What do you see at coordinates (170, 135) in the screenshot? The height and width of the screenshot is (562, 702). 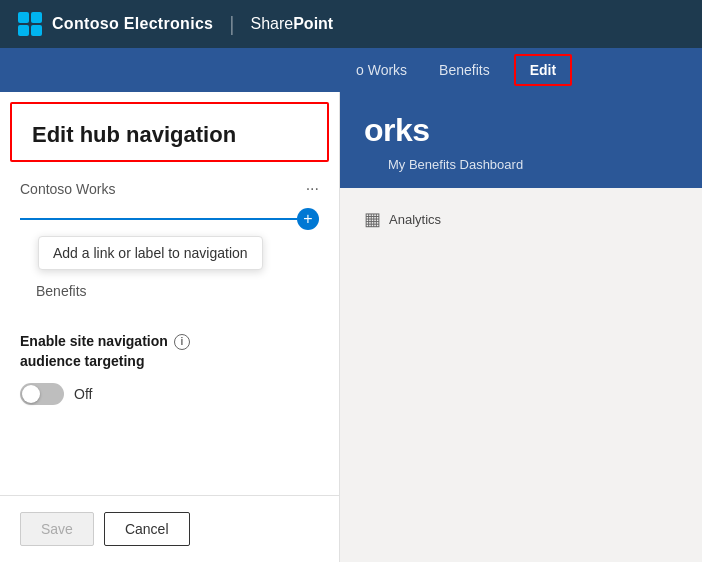 I see `panel-title: Edit hub navigation` at bounding box center [170, 135].